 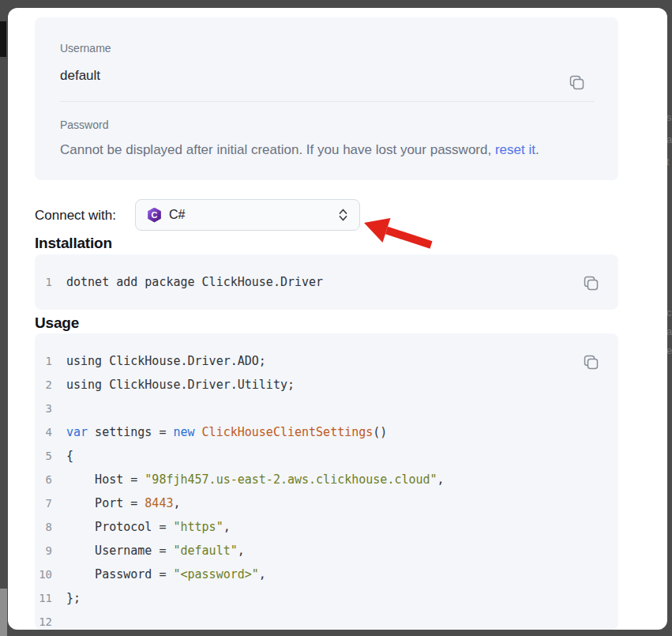 What do you see at coordinates (51, 622) in the screenshot?
I see `line-number: 12` at bounding box center [51, 622].